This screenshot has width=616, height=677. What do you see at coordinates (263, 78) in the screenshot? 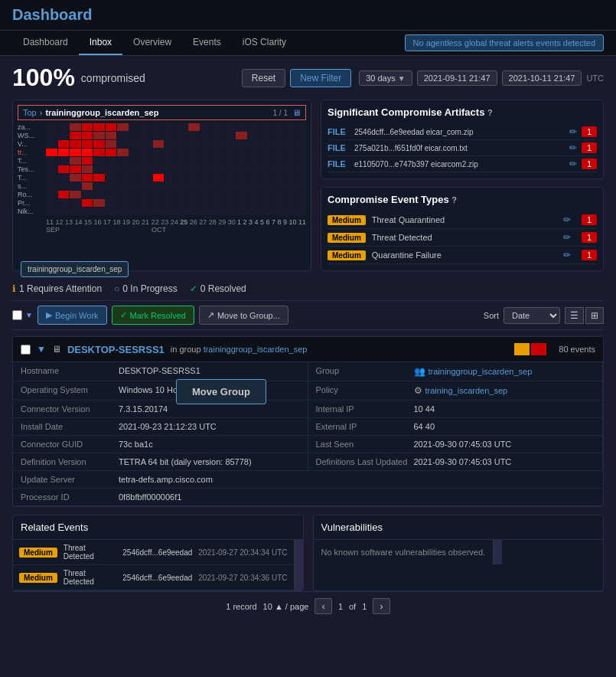
I see `reset-button: Reset` at bounding box center [263, 78].